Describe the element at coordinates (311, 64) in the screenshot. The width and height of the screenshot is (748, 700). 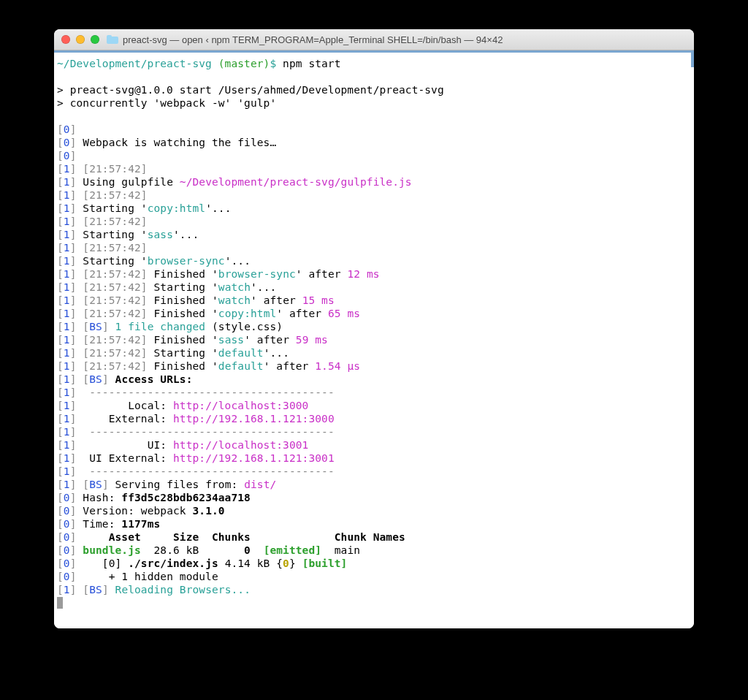
I see `command: npm start` at that location.